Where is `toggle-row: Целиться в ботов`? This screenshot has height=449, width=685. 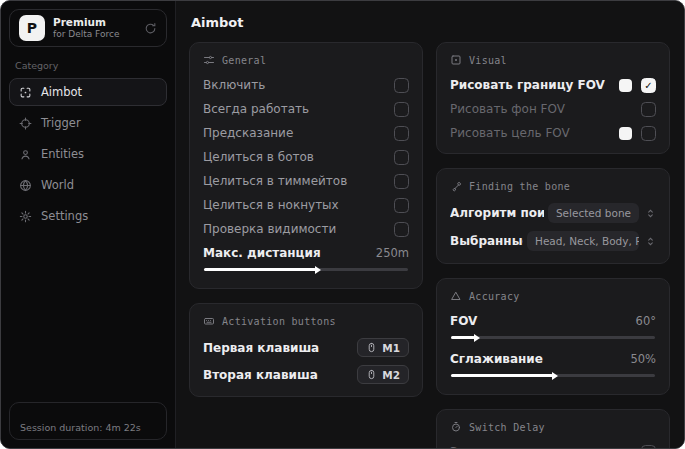
toggle-row: Целиться в ботов is located at coordinates (306, 157).